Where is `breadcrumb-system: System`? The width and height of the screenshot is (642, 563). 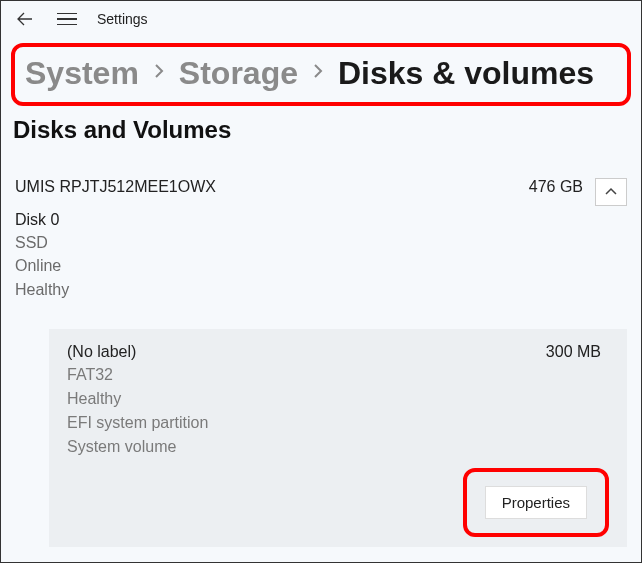
breadcrumb-system: System is located at coordinates (82, 74).